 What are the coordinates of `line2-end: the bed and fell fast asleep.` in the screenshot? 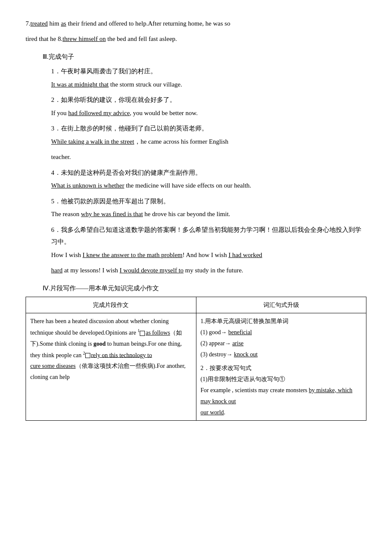 It's located at (141, 39).